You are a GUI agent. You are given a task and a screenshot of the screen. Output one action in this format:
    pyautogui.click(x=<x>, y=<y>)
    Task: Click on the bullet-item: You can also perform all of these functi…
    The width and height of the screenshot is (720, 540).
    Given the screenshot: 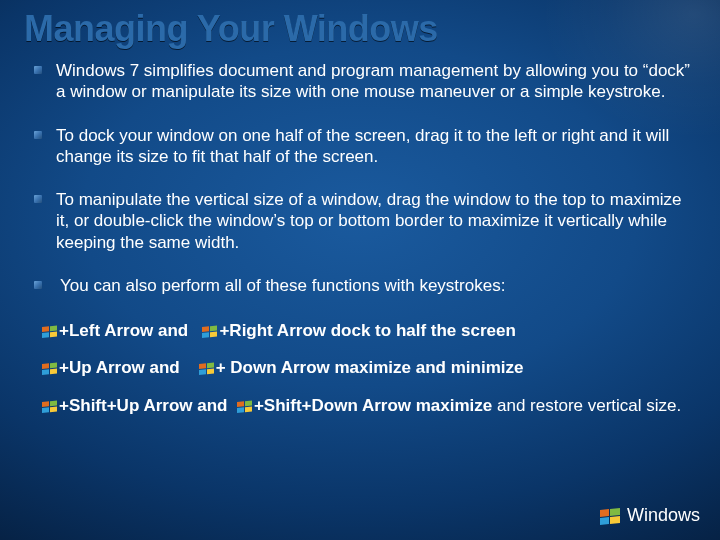 What is the action you would take?
    pyautogui.click(x=362, y=286)
    